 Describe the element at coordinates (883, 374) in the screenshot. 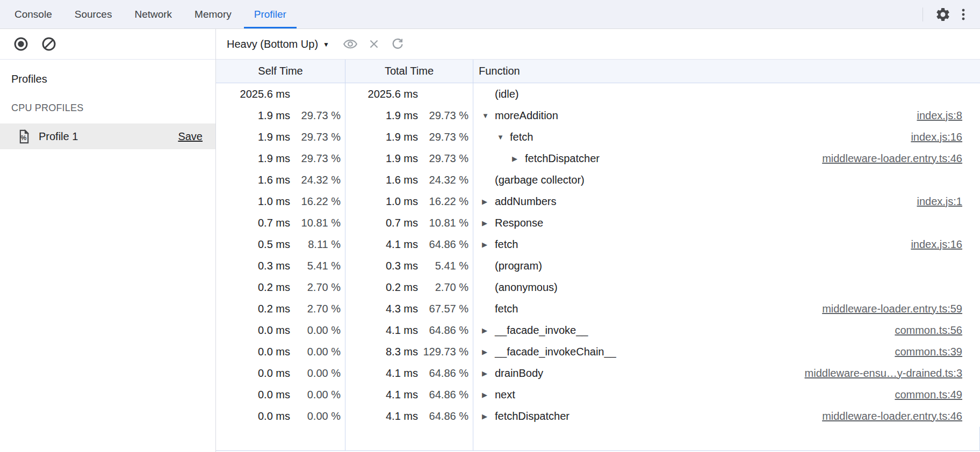

I see `source-link: middleware-ensu…y-drained.ts:3` at that location.